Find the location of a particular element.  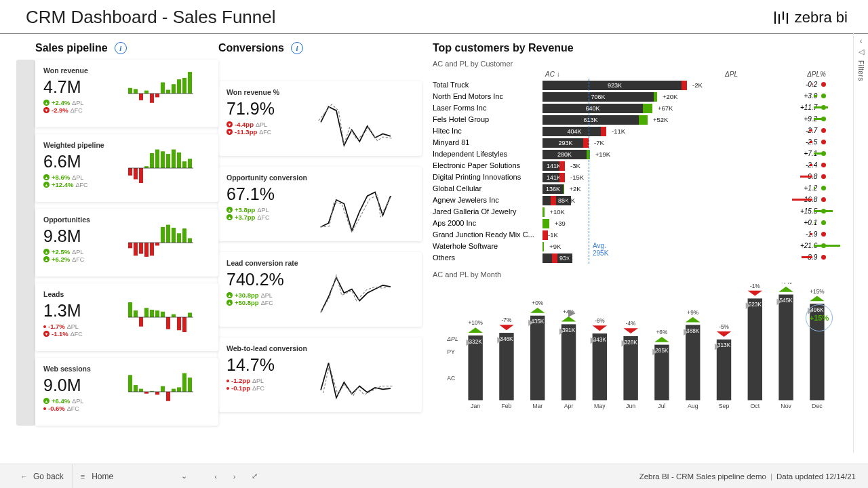

svg-text: 328K is located at coordinates (631, 343).